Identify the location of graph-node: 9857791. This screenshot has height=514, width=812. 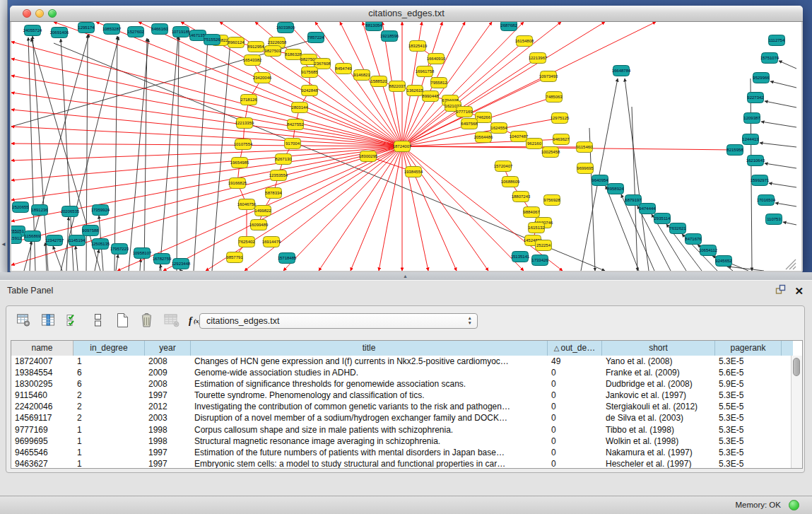
(235, 257).